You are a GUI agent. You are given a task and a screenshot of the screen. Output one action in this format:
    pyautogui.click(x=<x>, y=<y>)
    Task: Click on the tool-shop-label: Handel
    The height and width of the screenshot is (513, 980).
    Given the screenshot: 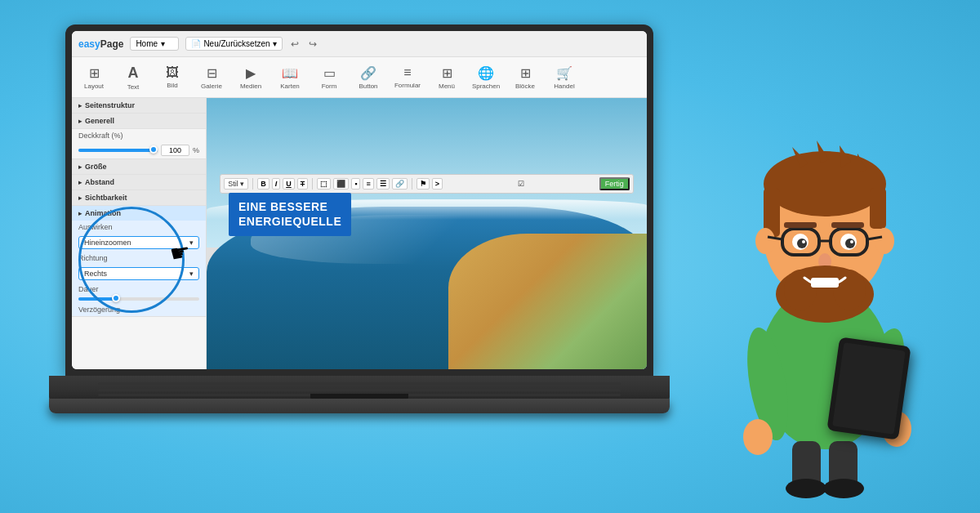 What is the action you would take?
    pyautogui.click(x=564, y=87)
    